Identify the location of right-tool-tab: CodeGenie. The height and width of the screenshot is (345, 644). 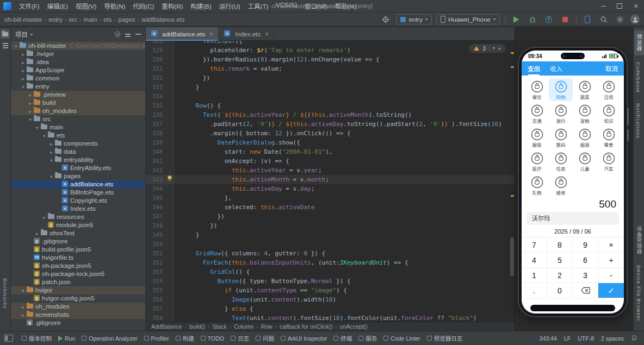
(639, 77).